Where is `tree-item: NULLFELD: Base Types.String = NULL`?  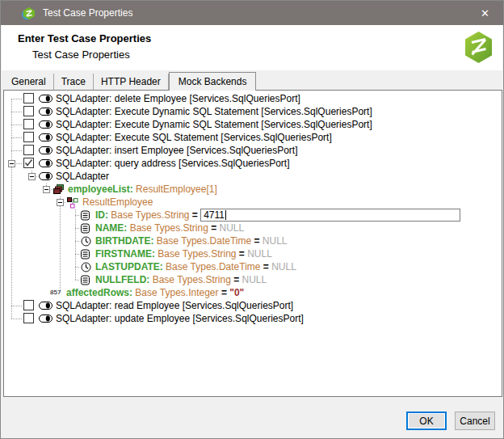
tree-item: NULLFELD: Base Types.String = NULL is located at coordinates (253, 280).